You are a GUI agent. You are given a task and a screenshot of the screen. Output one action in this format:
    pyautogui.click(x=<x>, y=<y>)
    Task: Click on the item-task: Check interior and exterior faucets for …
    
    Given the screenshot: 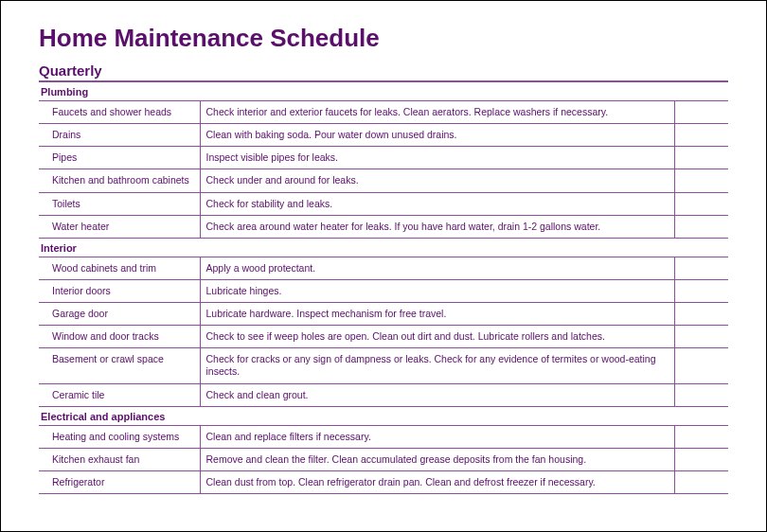 What is the action you would take?
    pyautogui.click(x=437, y=113)
    